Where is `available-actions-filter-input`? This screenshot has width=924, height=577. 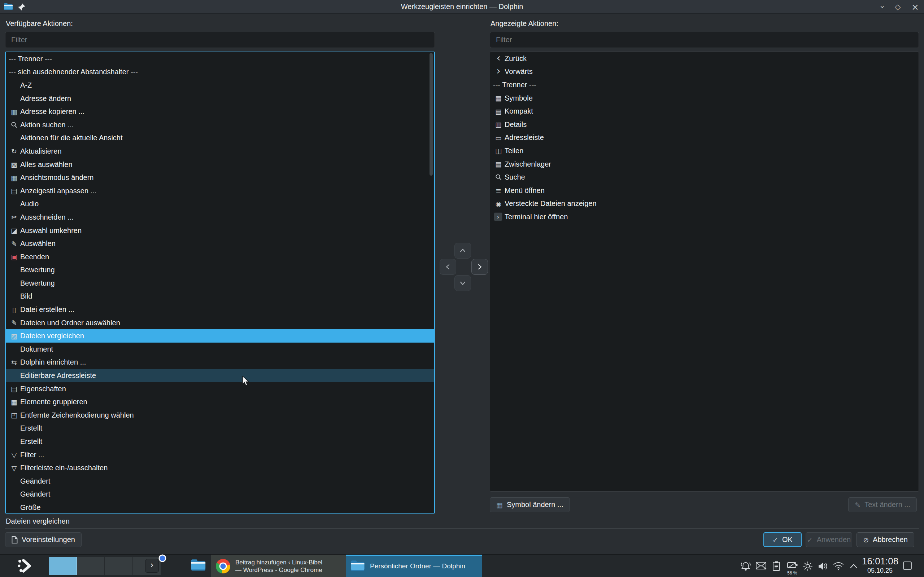 available-actions-filter-input is located at coordinates (220, 40).